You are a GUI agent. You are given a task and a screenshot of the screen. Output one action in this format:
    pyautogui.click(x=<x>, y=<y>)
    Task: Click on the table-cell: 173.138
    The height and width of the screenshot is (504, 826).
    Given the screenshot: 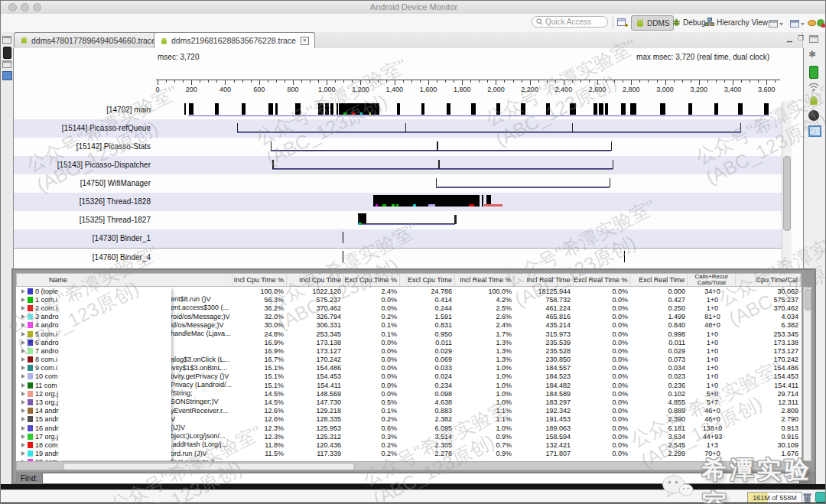 What is the action you would take?
    pyautogui.click(x=315, y=343)
    